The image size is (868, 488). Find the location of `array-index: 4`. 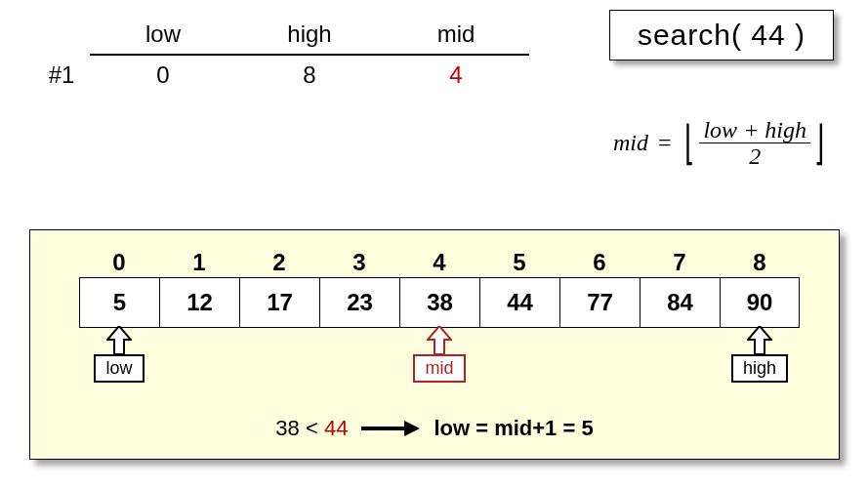

array-index: 4 is located at coordinates (439, 263).